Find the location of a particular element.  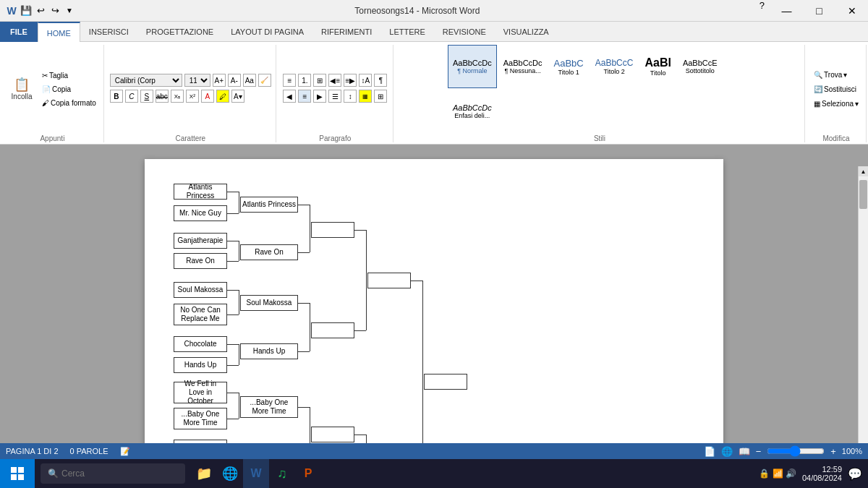

taskbar-powerpoint-button: P is located at coordinates (308, 474).